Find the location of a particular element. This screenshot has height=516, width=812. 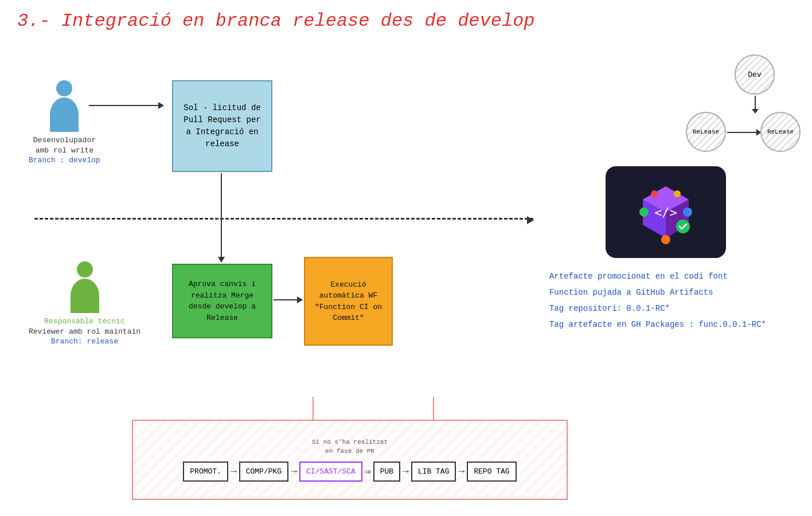

developer-head is located at coordinates (64, 88).